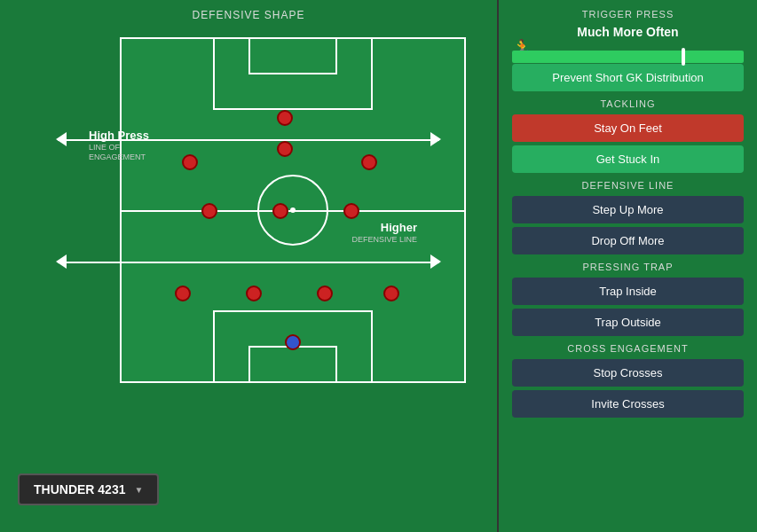  What do you see at coordinates (248, 15) in the screenshot?
I see `defensive-shape-title: DEFENSIVE SHAPE` at bounding box center [248, 15].